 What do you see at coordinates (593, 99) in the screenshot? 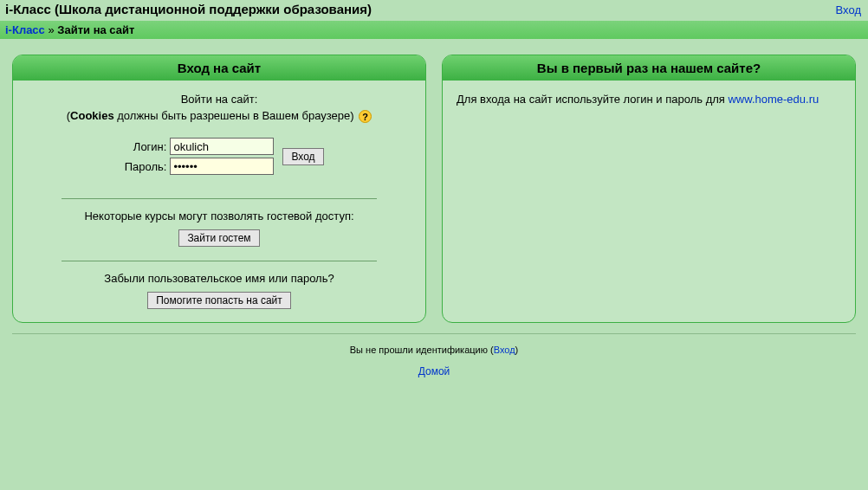
I see `firsttime-text: Для входа на сайт используйте логин и па…` at bounding box center [593, 99].